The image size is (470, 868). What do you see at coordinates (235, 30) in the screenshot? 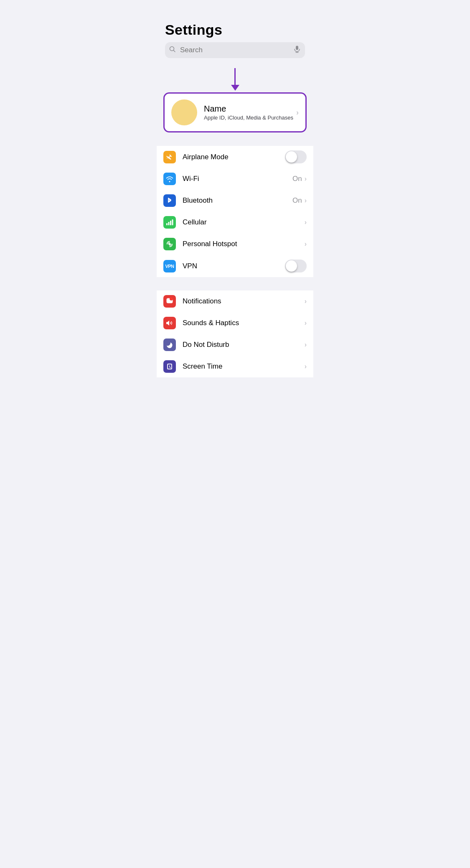
I see `page-title: Settings` at bounding box center [235, 30].